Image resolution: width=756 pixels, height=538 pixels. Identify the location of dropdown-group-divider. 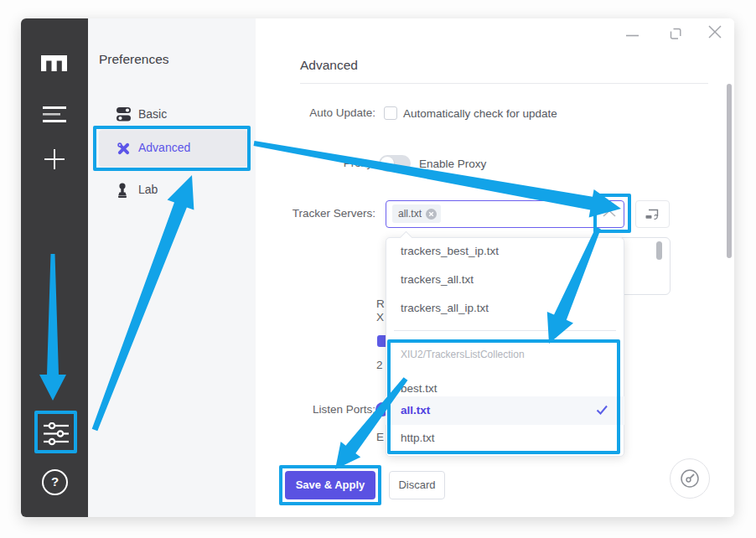
(505, 330).